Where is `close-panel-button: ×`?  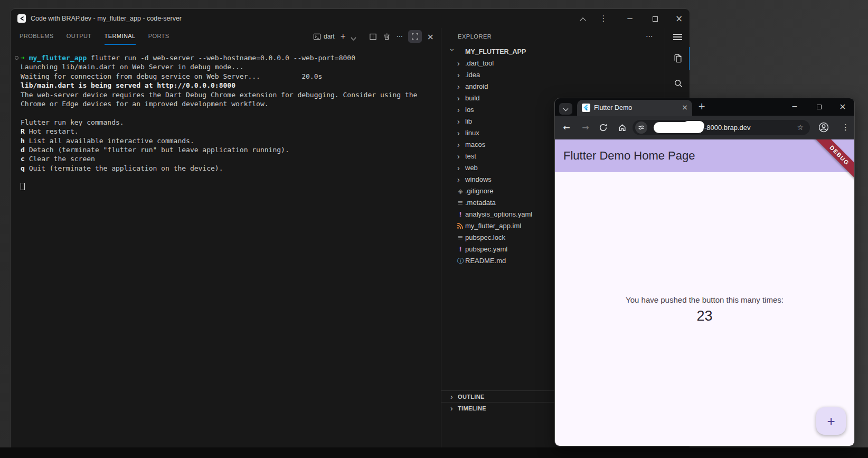
close-panel-button: × is located at coordinates (431, 36).